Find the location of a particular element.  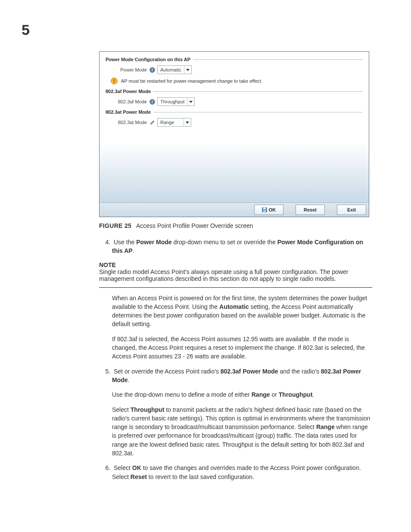

at-mode-dropdown: Range is located at coordinates (174, 122).